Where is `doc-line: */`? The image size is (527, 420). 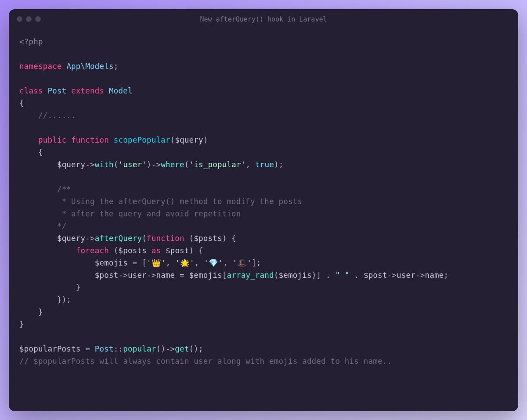 doc-line: */ is located at coordinates (61, 226).